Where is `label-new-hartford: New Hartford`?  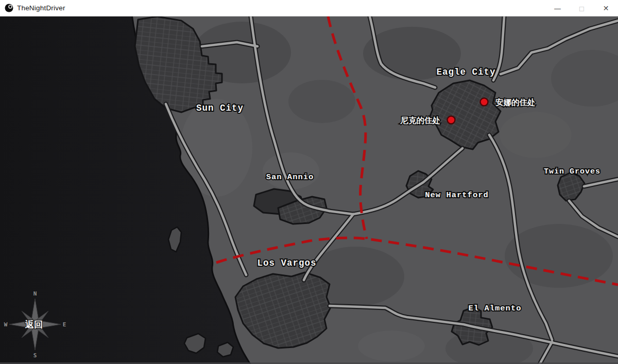
label-new-hartford: New Hartford is located at coordinates (457, 195).